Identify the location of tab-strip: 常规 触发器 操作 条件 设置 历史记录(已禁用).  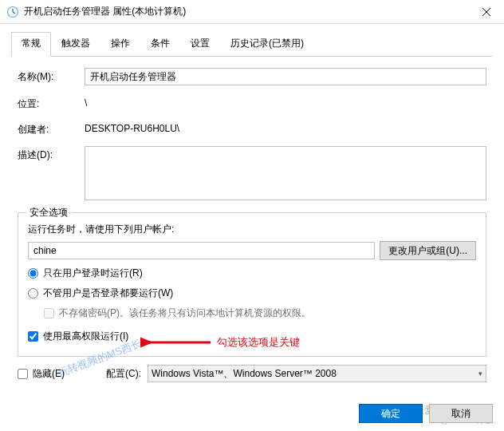
(252, 45).